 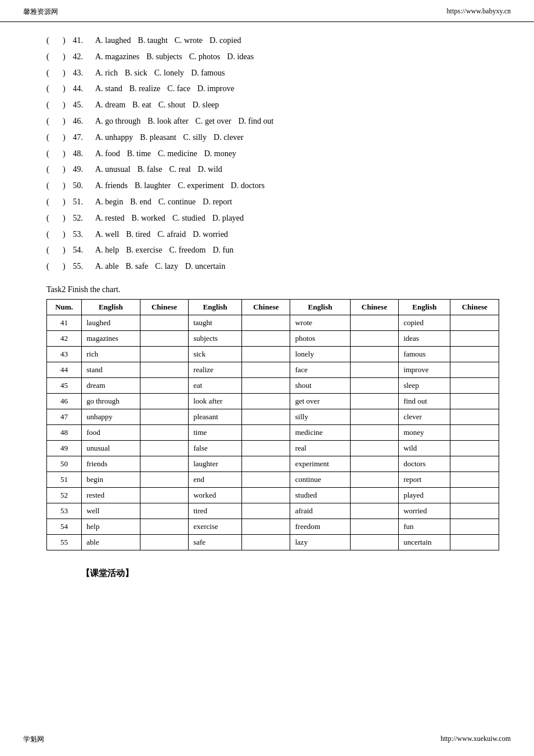 I want to click on mc-option: C. get over, so click(x=214, y=121).